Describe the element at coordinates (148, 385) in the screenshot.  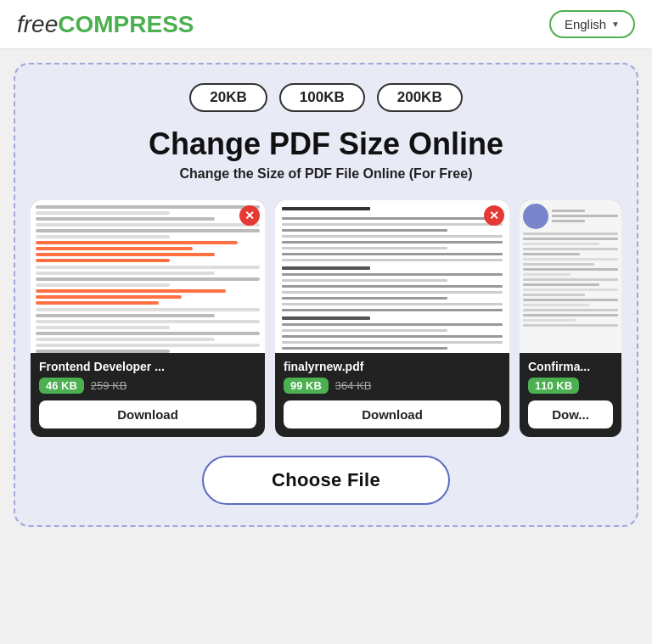
I see `file-sizes-1: 46 KB 259 KB` at that location.